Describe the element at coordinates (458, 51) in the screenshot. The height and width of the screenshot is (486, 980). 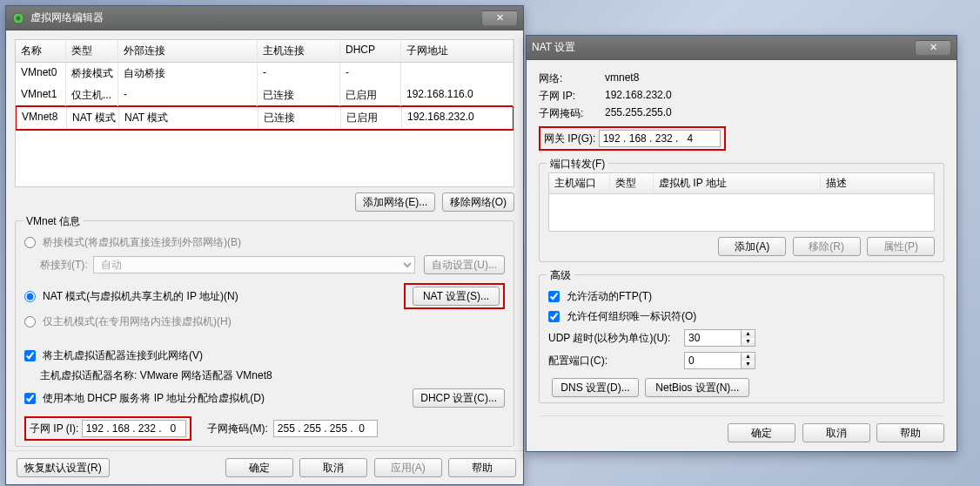
I see `col-addr: 子网地址` at that location.